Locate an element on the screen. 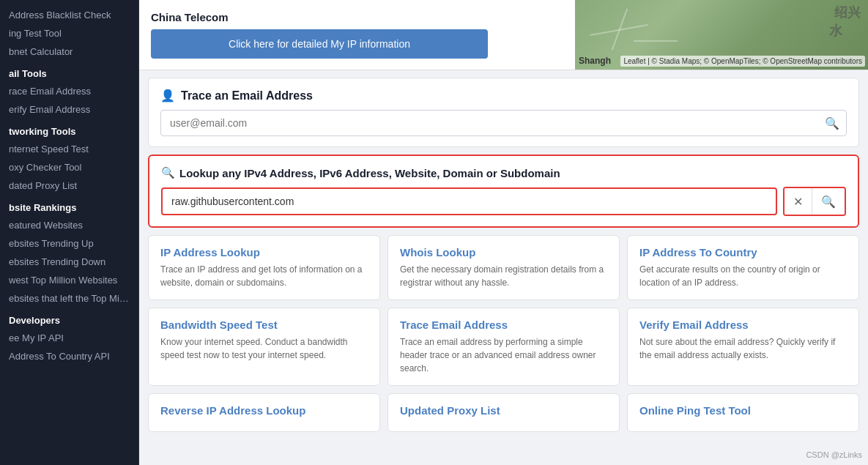 This screenshot has height=465, width=868. email-search-input is located at coordinates (504, 123).